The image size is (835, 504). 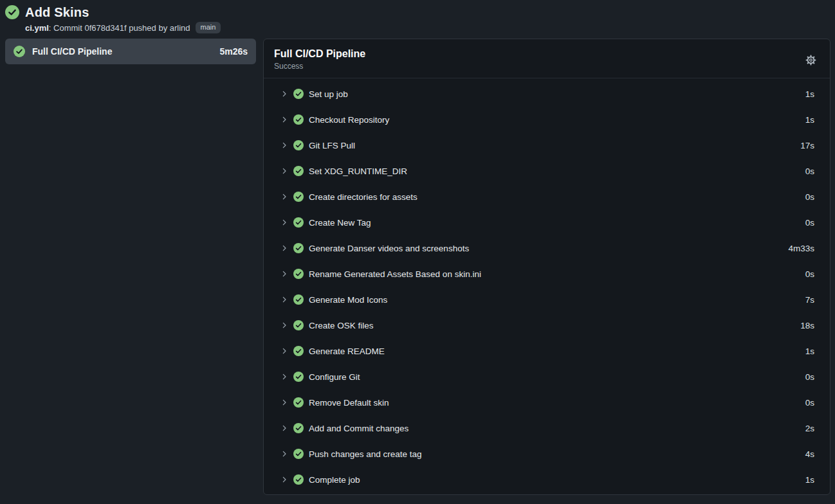 I want to click on jobs-list: Full CI/CD Pipeline 5m26s, so click(x=131, y=51).